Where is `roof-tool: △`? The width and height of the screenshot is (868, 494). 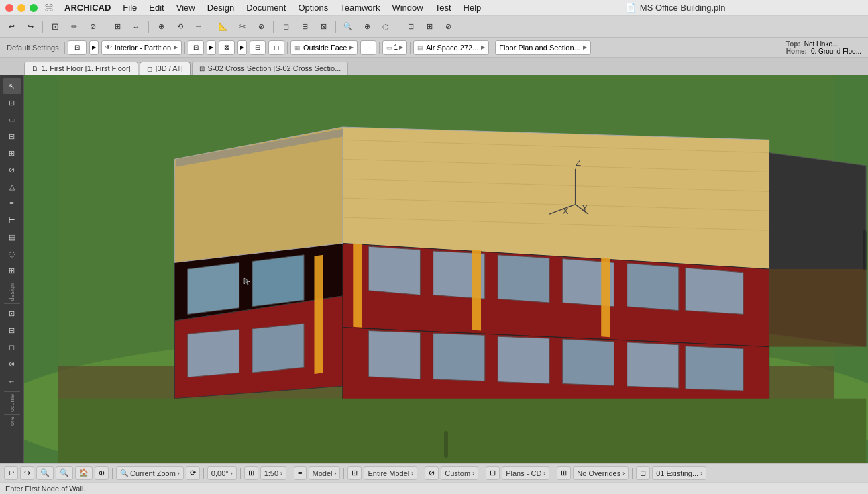
roof-tool: △ is located at coordinates (12, 187).